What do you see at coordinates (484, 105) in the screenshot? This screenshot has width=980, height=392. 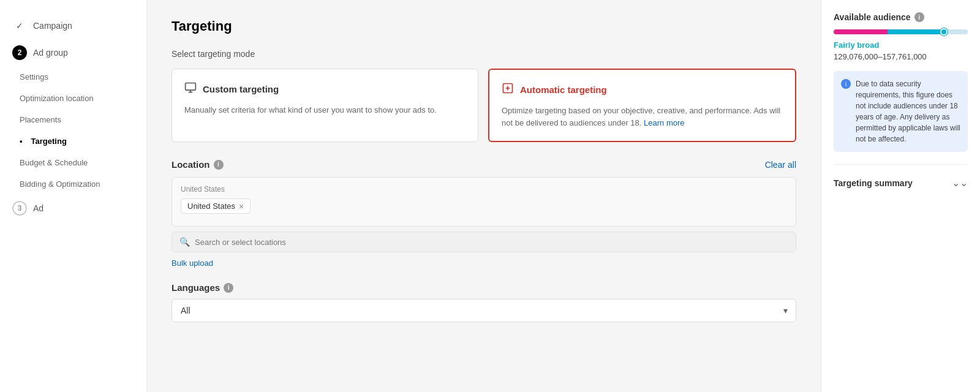 I see `targeting-cards: Custom targeting Manually set criteria f…` at bounding box center [484, 105].